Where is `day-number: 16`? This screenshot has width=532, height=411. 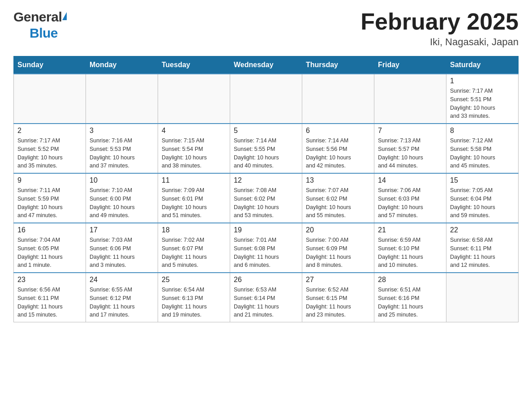 day-number: 16 is located at coordinates (50, 230).